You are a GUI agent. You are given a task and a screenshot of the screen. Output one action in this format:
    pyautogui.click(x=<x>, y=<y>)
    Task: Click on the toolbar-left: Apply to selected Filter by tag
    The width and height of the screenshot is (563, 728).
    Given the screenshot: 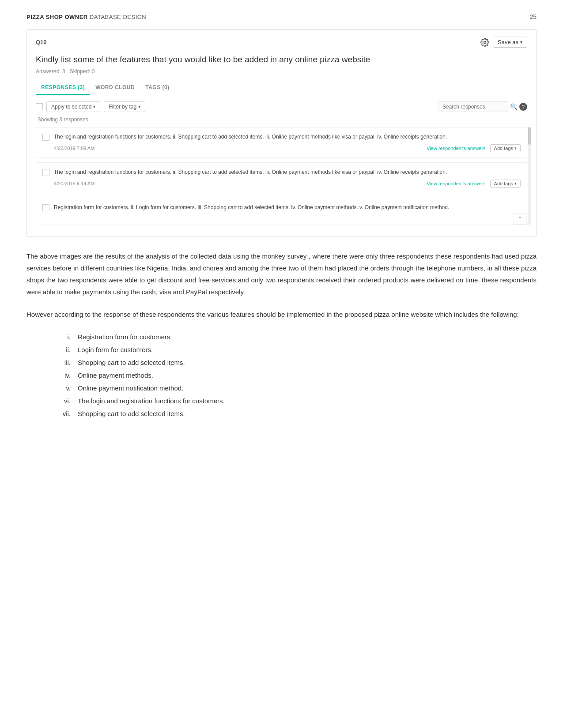 What is the action you would take?
    pyautogui.click(x=91, y=107)
    